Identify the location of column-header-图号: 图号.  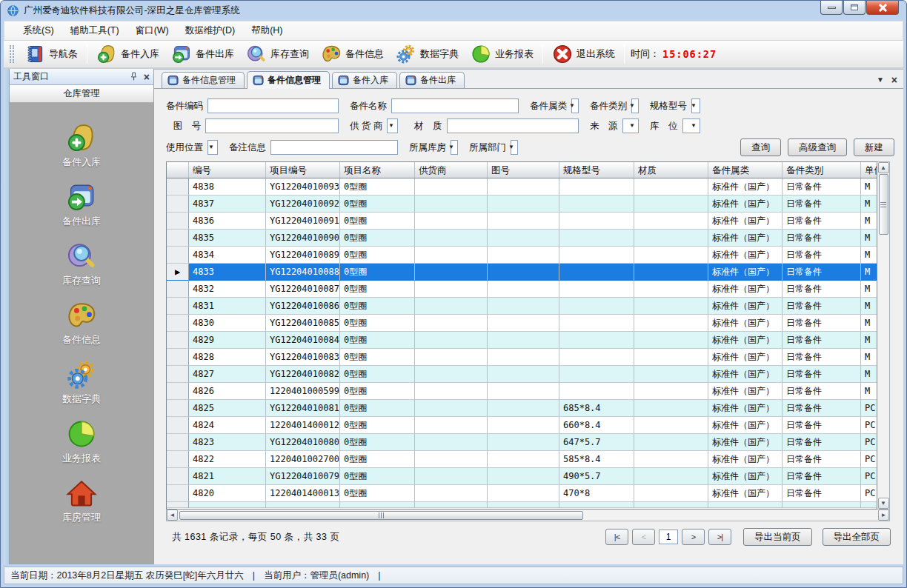
(523, 170).